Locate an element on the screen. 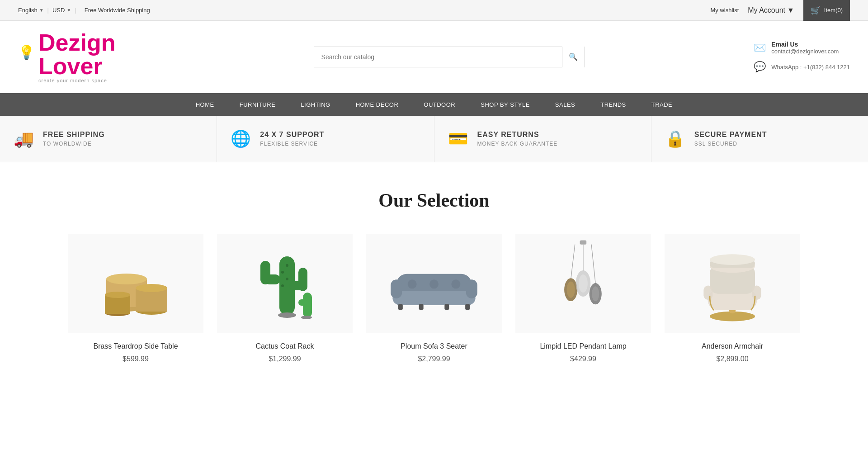 The image size is (868, 449). currency-dropdown: USD ▼ is located at coordinates (61, 10).